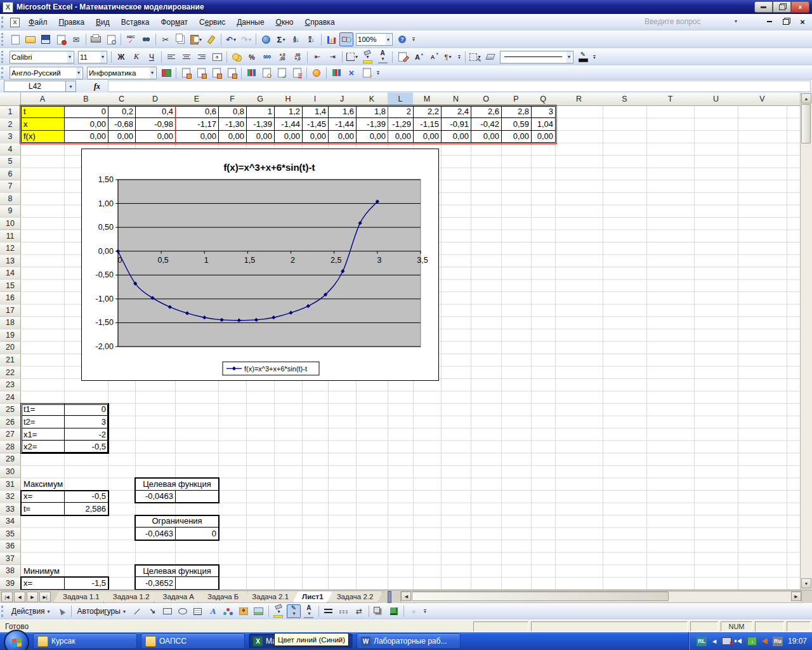 The height and width of the screenshot is (650, 812). Describe the element at coordinates (86, 137) in the screenshot. I see `cell-B3: 0,00` at that location.